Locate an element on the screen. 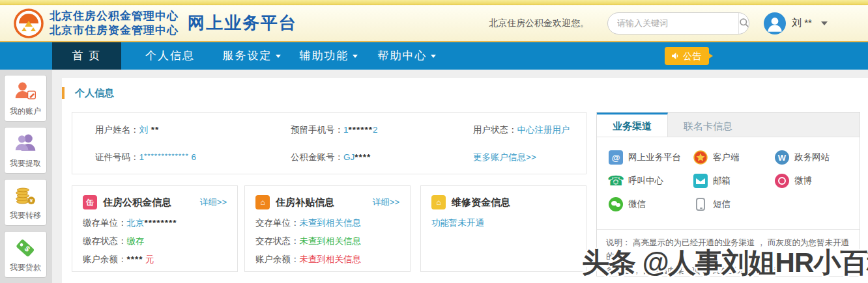  repair-fund-icon: ⌂ is located at coordinates (439, 202).